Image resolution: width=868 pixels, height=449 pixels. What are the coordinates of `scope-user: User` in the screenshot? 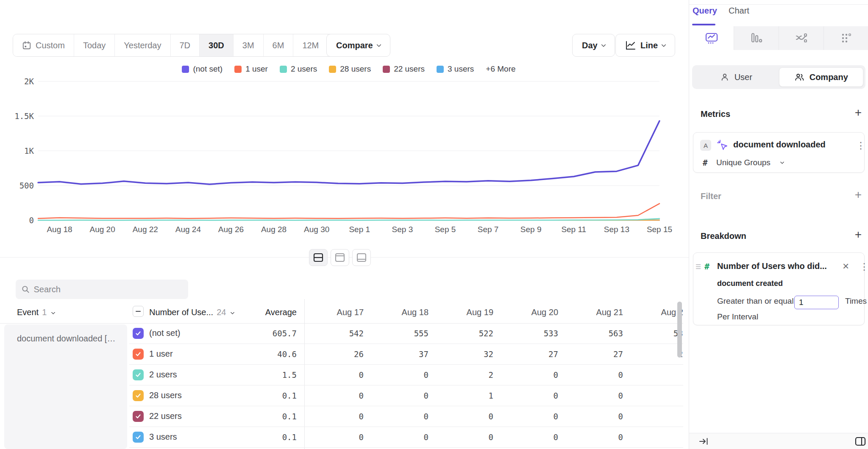 It's located at (736, 77).